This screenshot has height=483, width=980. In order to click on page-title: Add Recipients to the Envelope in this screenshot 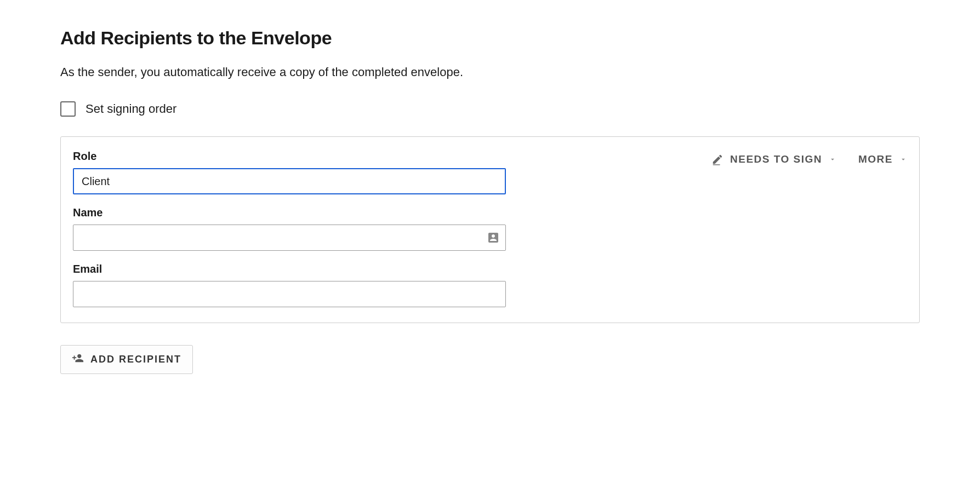, I will do `click(490, 38)`.